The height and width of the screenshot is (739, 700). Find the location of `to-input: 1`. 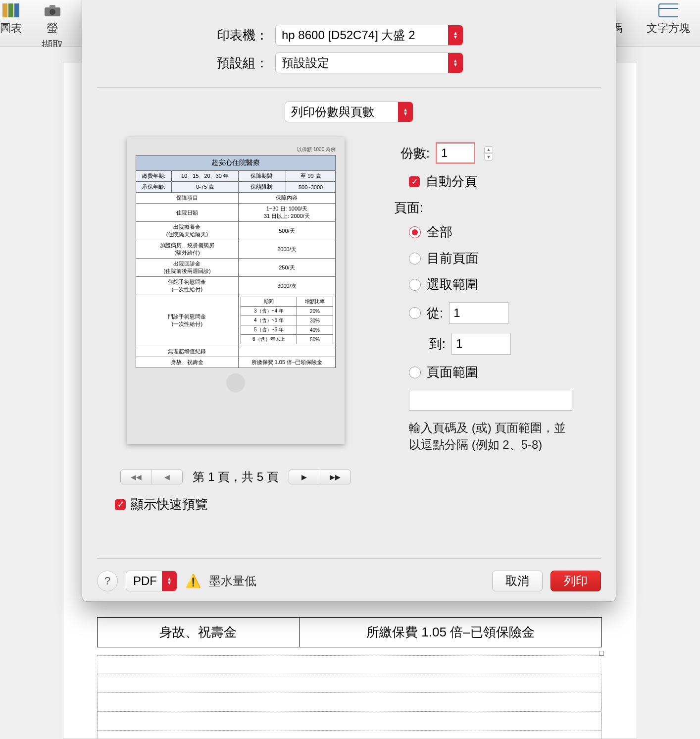

to-input: 1 is located at coordinates (481, 344).